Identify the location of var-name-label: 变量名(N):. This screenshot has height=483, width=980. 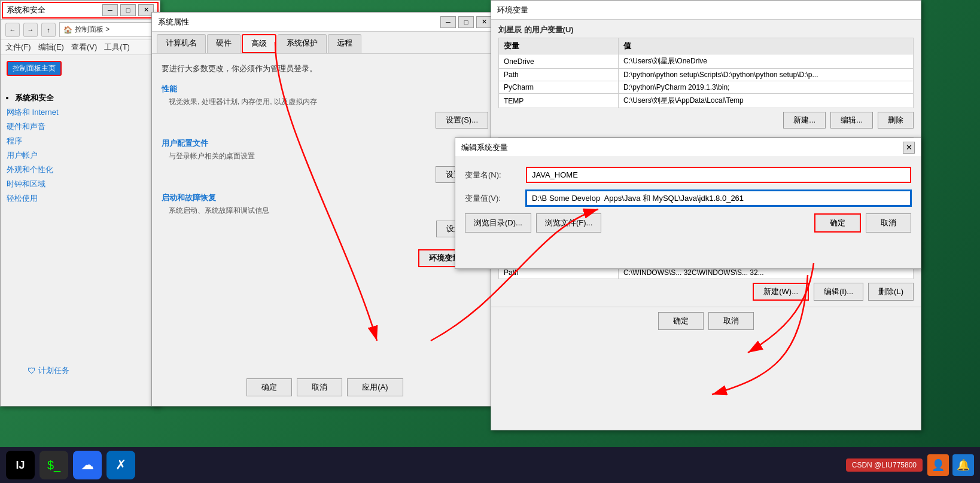
(492, 175).